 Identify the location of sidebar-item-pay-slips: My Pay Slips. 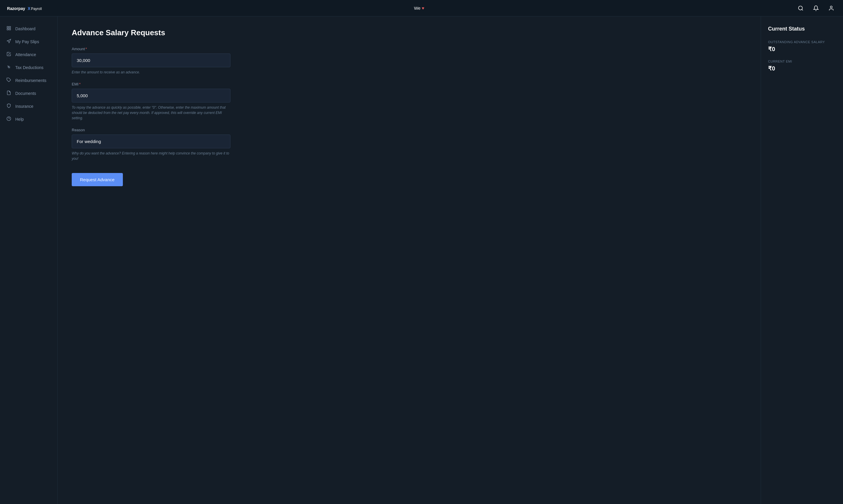
(29, 42).